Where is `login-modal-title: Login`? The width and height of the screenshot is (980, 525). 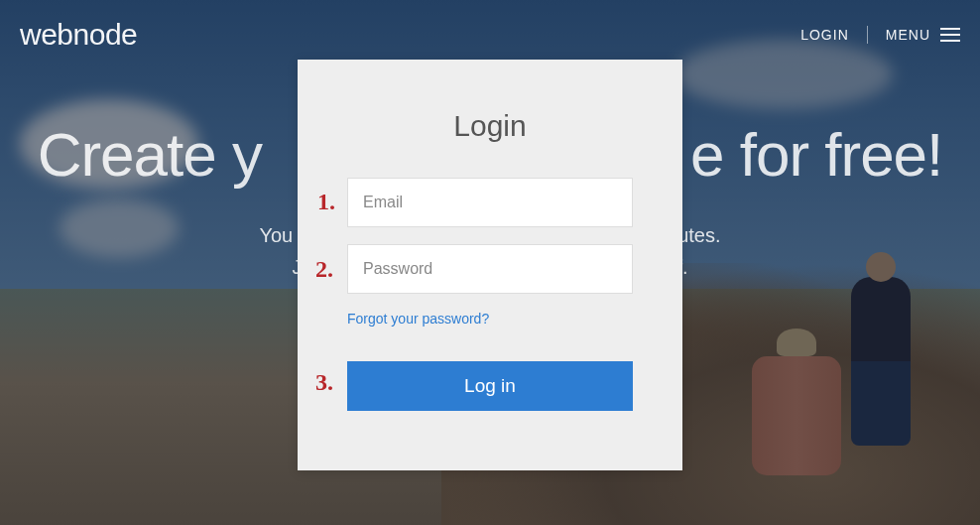
login-modal-title: Login is located at coordinates (490, 126).